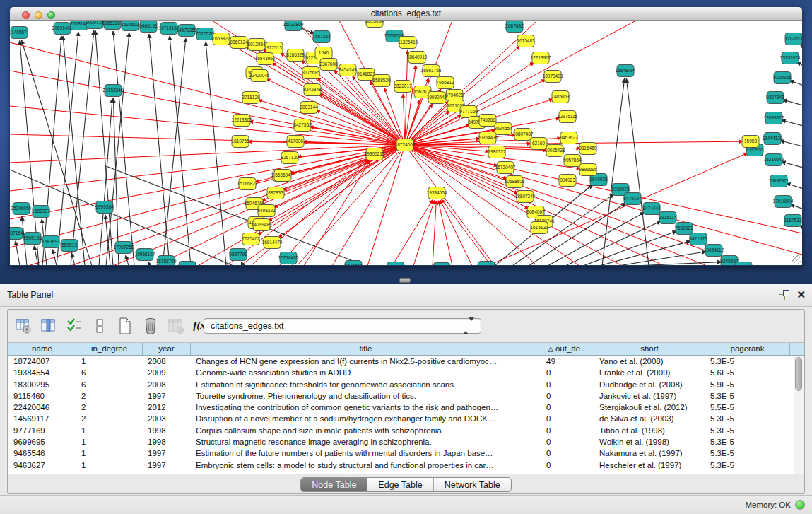  What do you see at coordinates (794, 40) in the screenshot?
I see `graph-node: 1112853` at bounding box center [794, 40].